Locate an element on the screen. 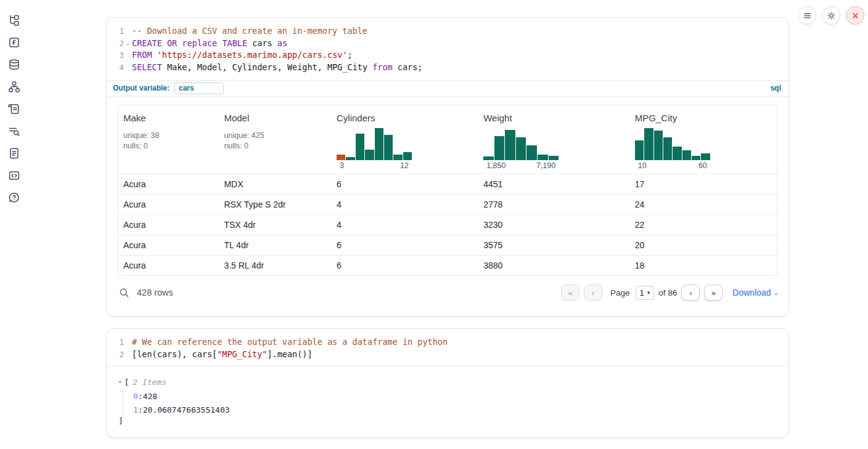  table-cell: 3880 is located at coordinates (554, 265).